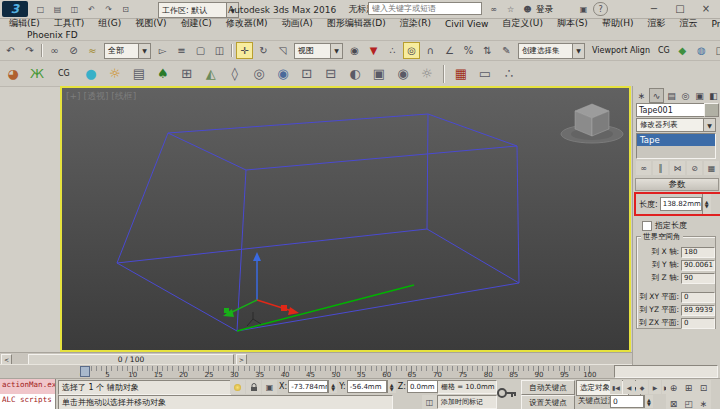  I want to click on transform-typein-icon: ▣, so click(270, 387).